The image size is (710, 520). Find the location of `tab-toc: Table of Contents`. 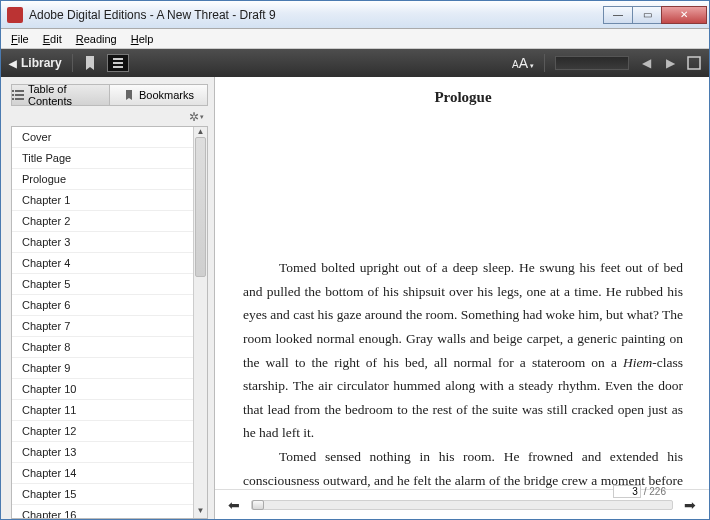

tab-toc: Table of Contents is located at coordinates (60, 95).